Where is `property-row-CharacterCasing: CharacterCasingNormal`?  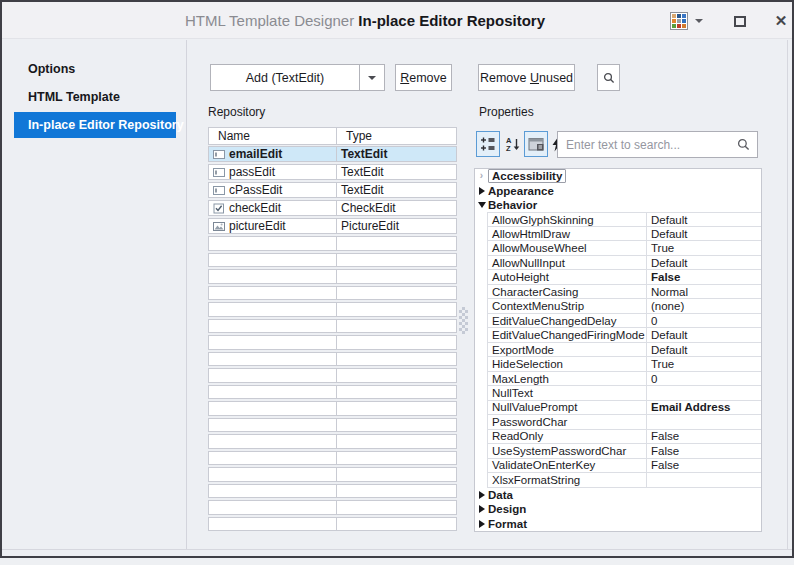
property-row-CharacterCasing: CharacterCasingNormal is located at coordinates (624, 292).